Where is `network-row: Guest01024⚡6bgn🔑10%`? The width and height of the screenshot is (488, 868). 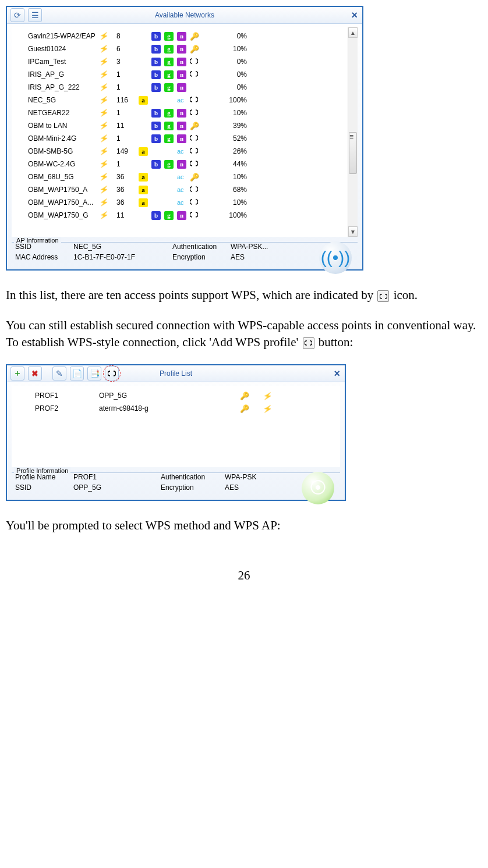 network-row: Guest01024⚡6bgn🔑10% is located at coordinates (185, 49).